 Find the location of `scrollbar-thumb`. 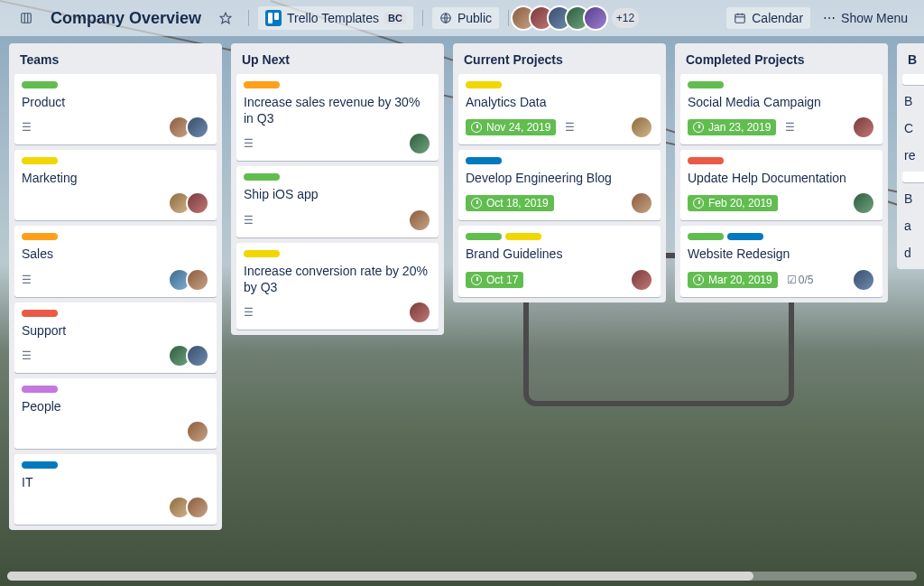

scrollbar-thumb is located at coordinates (381, 576).